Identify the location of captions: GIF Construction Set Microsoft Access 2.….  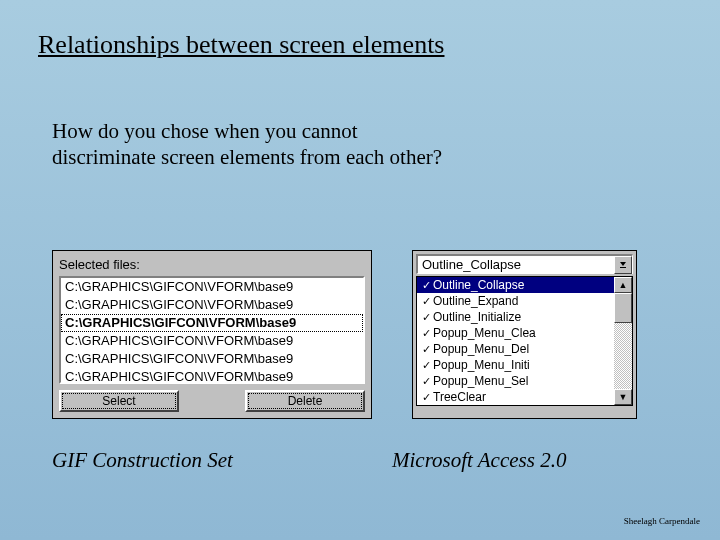
(352, 460).